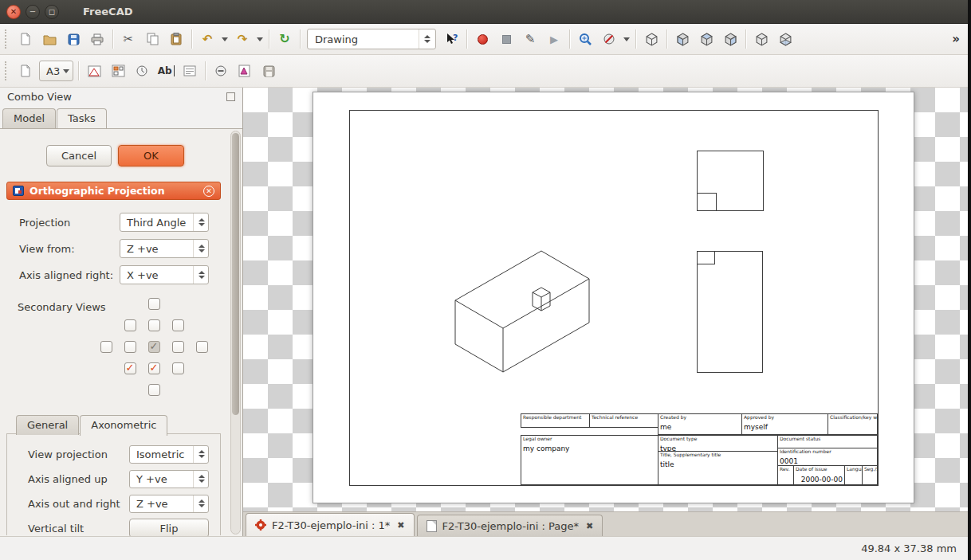 This screenshot has height=560, width=971. I want to click on new-page-button, so click(26, 71).